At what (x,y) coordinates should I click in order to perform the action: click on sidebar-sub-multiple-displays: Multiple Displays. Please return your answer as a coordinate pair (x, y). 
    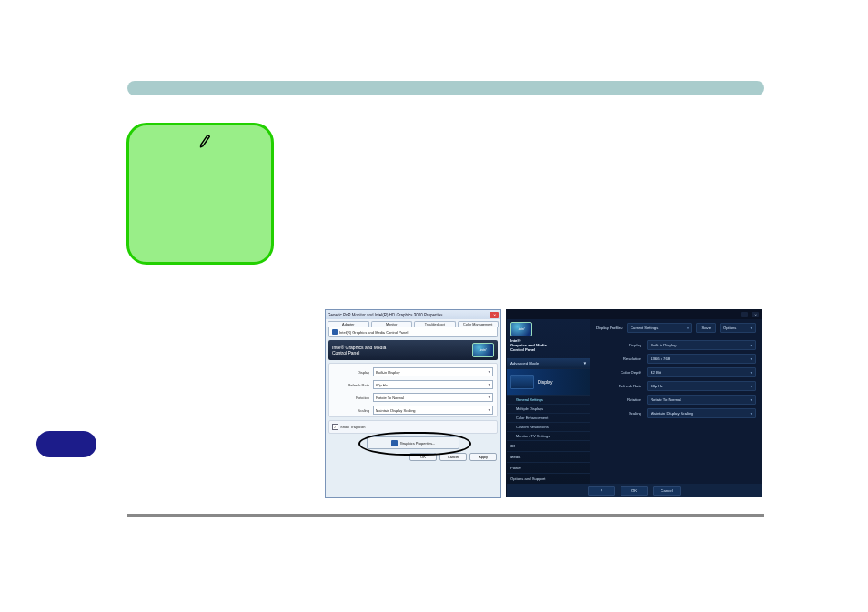
    Looking at the image, I should click on (549, 408).